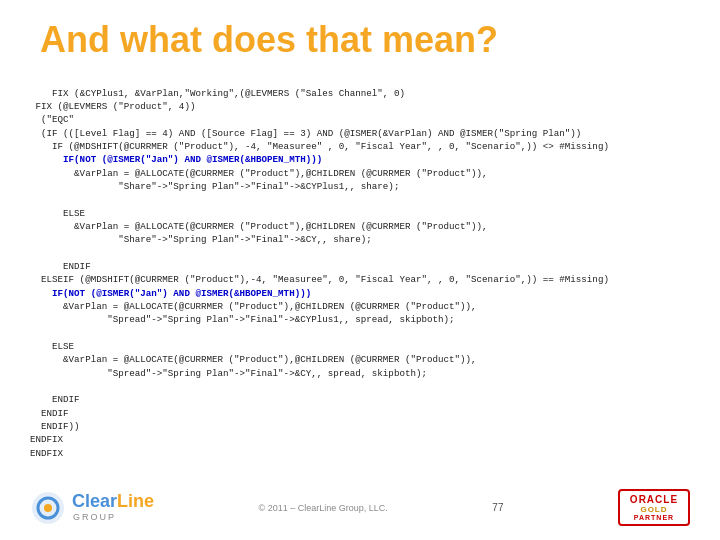 Image resolution: width=720 pixels, height=540 pixels. Describe the element at coordinates (113, 502) in the screenshot. I see `logo-brand: ClearLine` at that location.